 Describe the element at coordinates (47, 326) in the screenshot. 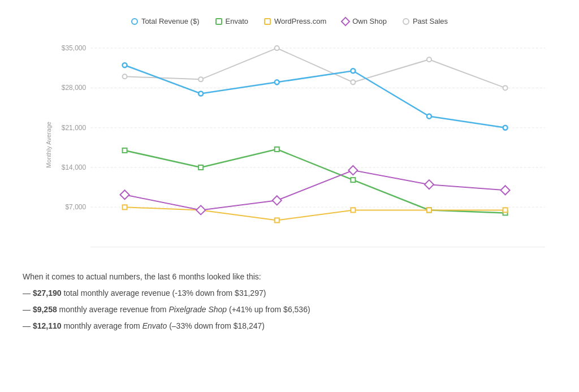

I see `summary-line3-bold: $12,110` at that location.